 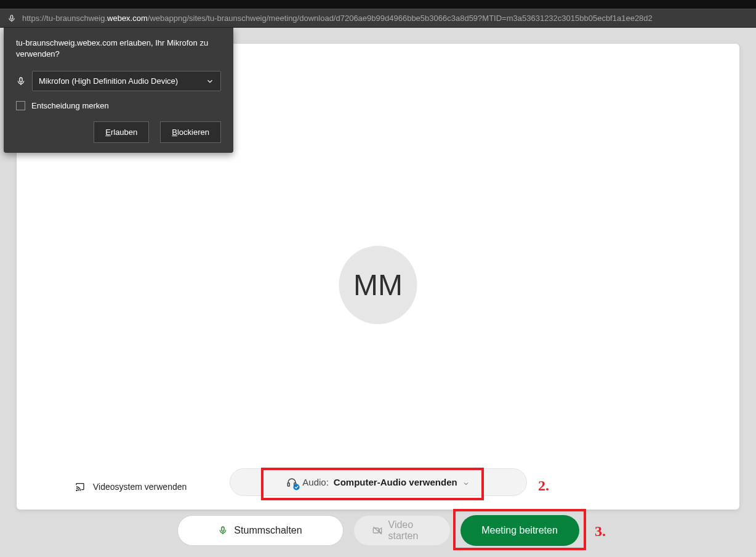 What do you see at coordinates (118, 106) in the screenshot?
I see `remember-decision-checkbox: Entscheidung merken` at bounding box center [118, 106].